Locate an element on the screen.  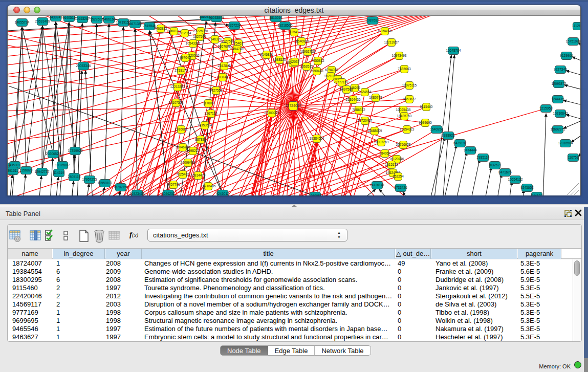
svg-text: 12942737 is located at coordinates (42, 172).